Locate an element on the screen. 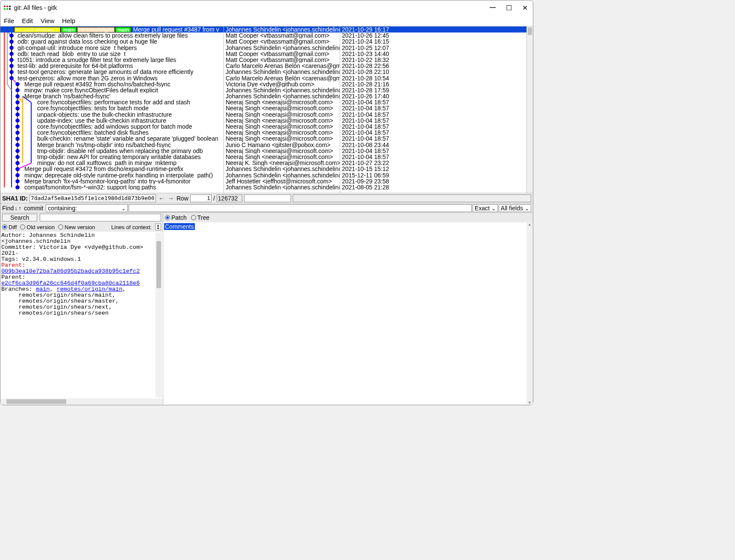 This screenshot has width=735, height=560. patch-radio: Patch is located at coordinates (176, 218).